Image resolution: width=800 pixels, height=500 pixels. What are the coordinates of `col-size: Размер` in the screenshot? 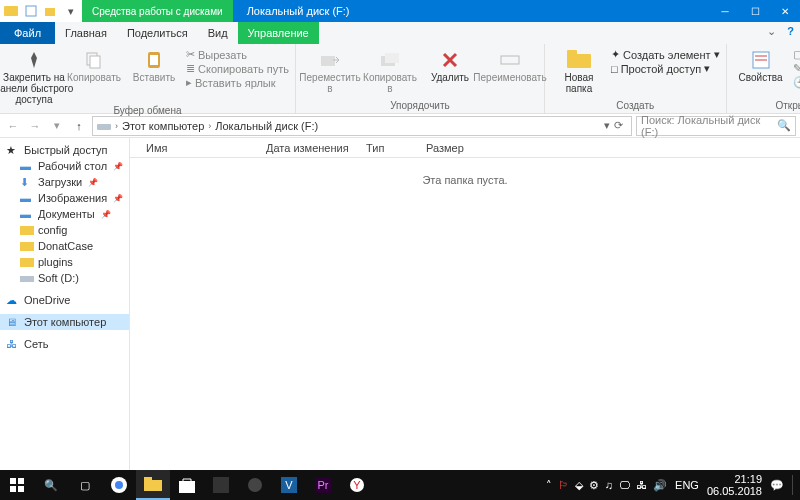 It's located at (448, 148).